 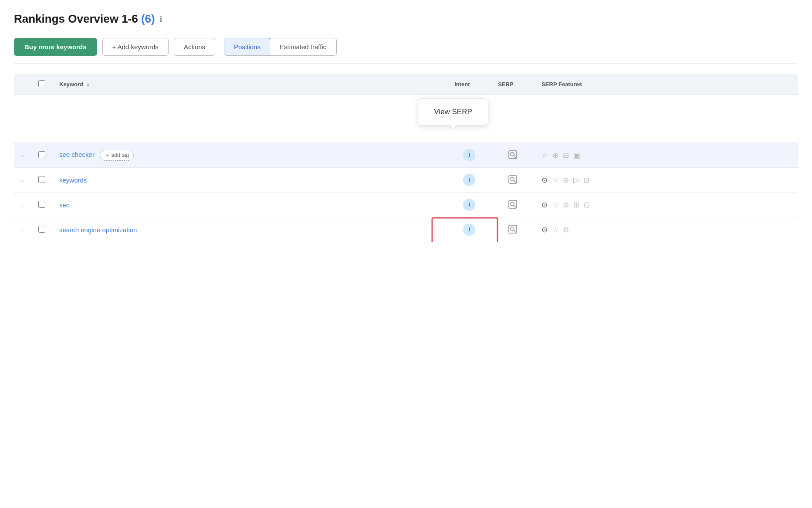 What do you see at coordinates (250, 180) in the screenshot?
I see `keyword-cell: keywords` at bounding box center [250, 180].